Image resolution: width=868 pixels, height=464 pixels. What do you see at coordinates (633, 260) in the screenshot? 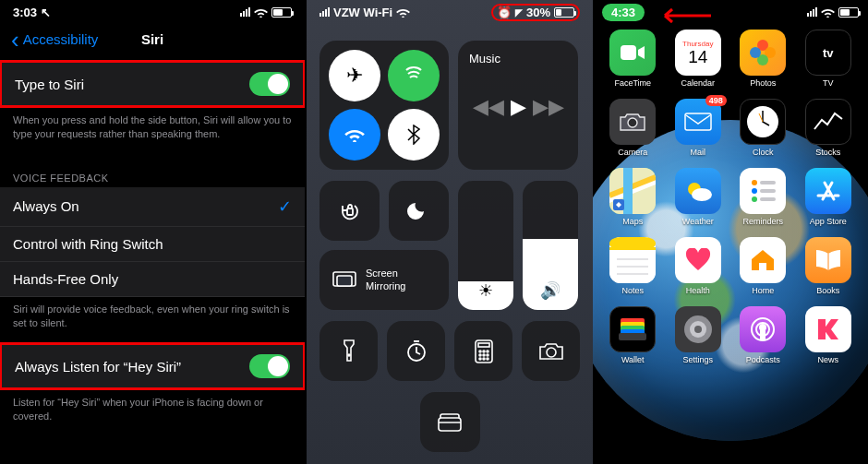
I see `notes-icon` at bounding box center [633, 260].